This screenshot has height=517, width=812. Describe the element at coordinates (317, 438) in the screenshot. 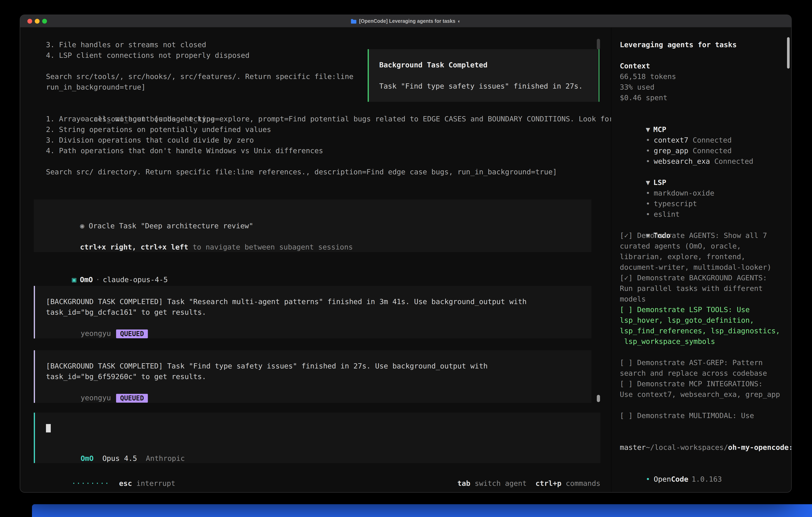

I see `prompt-input: OmOOpus 4.5Anthropic` at that location.